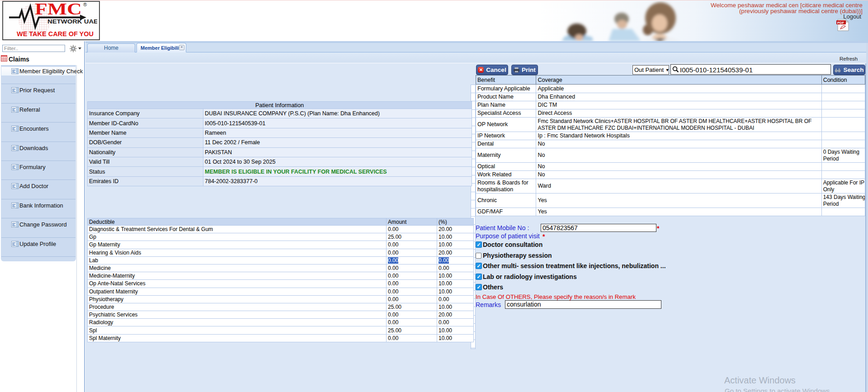  I want to click on svg-text: WE TAKE CARE OF YOU, so click(55, 34).